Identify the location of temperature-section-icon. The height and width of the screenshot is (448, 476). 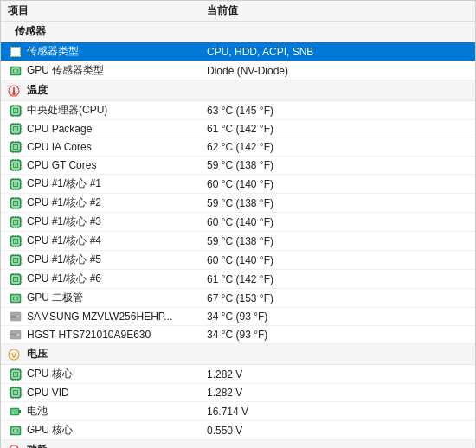
(16, 91).